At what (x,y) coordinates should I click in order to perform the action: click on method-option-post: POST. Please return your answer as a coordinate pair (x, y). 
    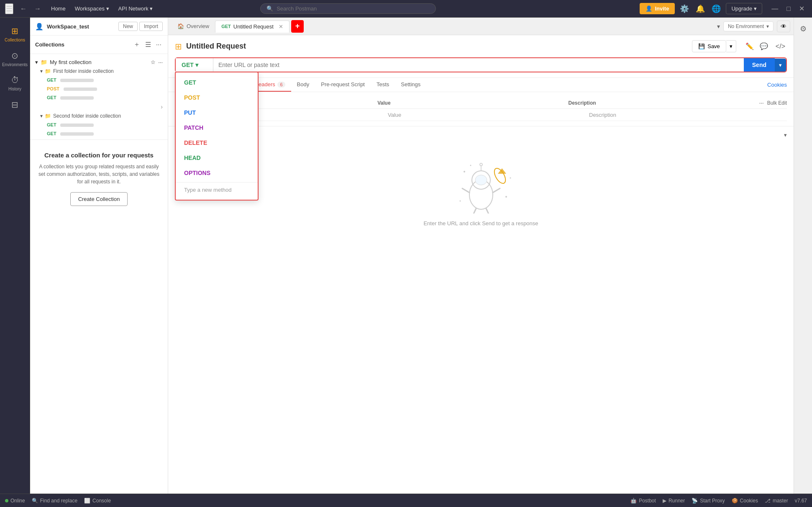
    Looking at the image, I should click on (217, 98).